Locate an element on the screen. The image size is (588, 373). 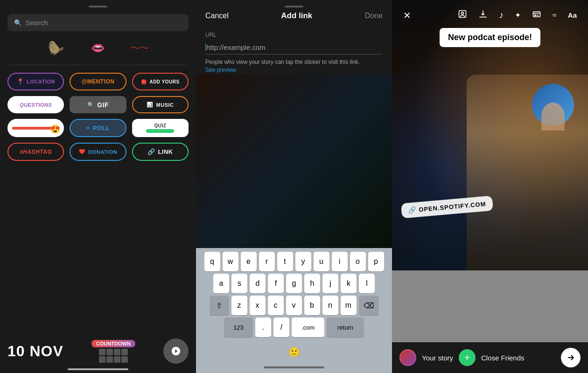
close-button: ✕ is located at coordinates (407, 15).